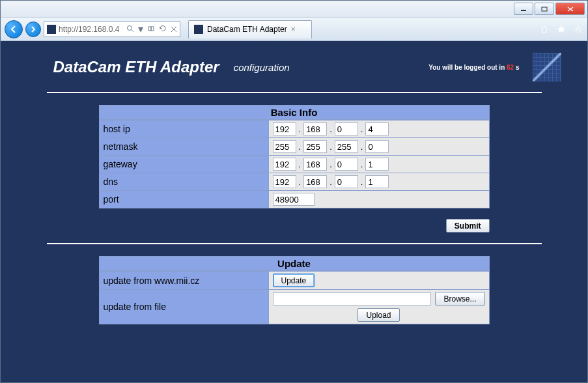 The height and width of the screenshot is (383, 588). I want to click on label-gateway: gateway, so click(184, 164).